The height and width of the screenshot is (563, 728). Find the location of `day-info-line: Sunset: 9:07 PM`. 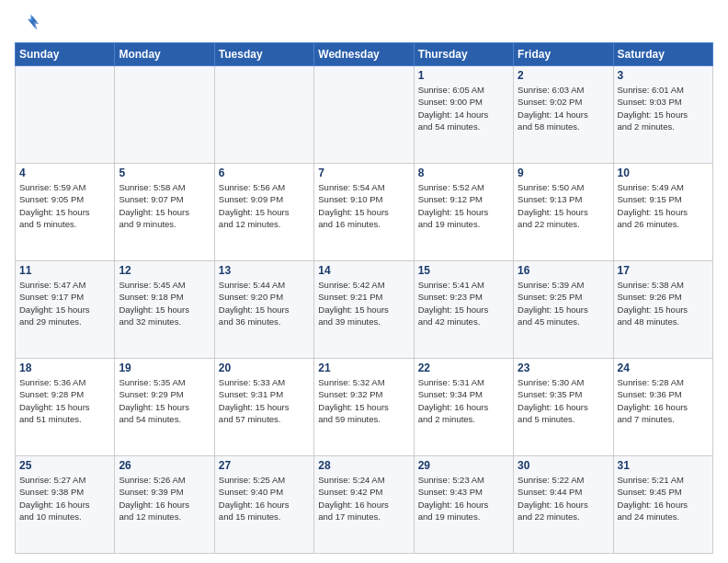

day-info-line: Sunset: 9:07 PM is located at coordinates (164, 199).